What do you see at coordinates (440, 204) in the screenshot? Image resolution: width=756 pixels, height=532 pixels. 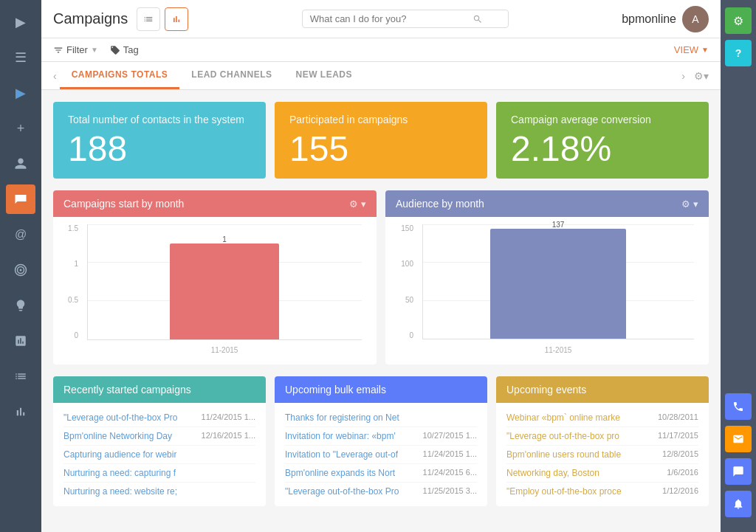 I see `audience-chart-title: Audience by month` at bounding box center [440, 204].